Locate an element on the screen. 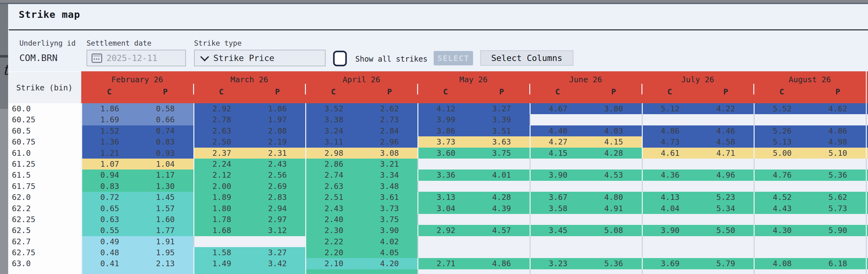 The image size is (868, 274). put-price-cell: 6.18 is located at coordinates (838, 264).